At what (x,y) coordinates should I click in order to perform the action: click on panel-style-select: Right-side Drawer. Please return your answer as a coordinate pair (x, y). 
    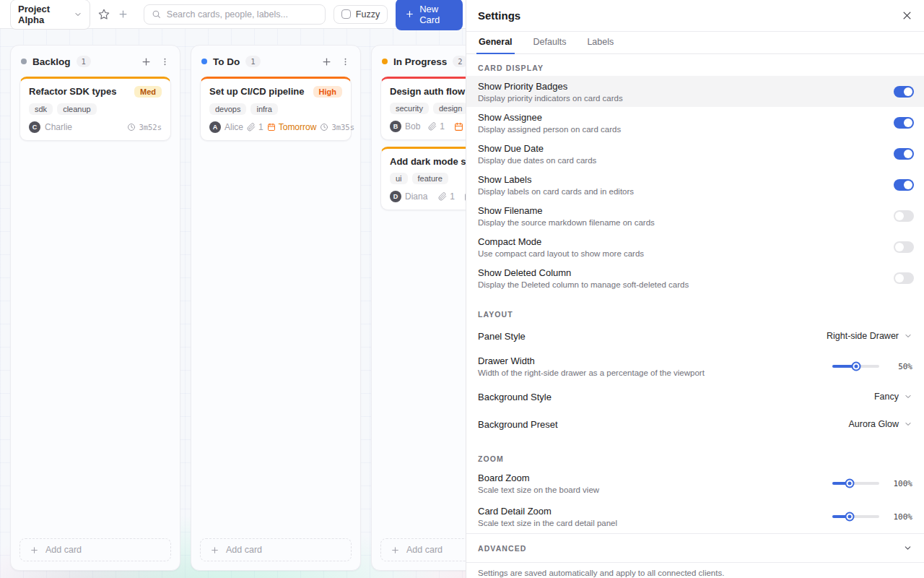
    Looking at the image, I should click on (869, 336).